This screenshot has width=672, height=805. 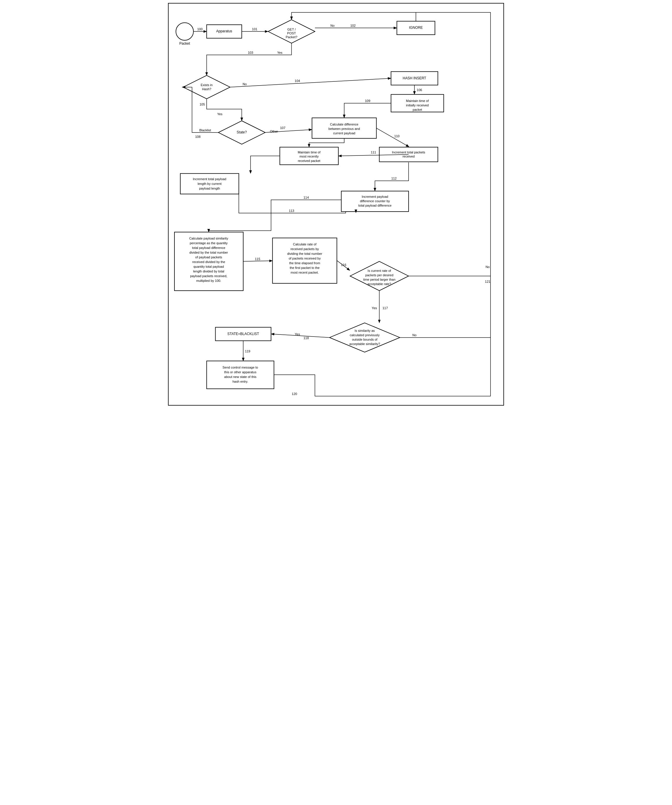 What do you see at coordinates (243, 334) in the screenshot?
I see `state-blacklist-label: STATE=BLACKLIST` at bounding box center [243, 334].